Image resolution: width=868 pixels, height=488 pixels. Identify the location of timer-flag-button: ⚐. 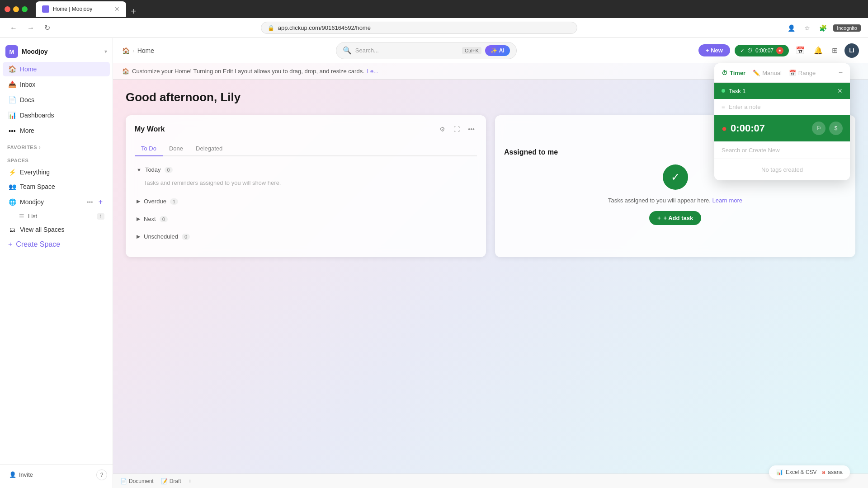
(819, 128).